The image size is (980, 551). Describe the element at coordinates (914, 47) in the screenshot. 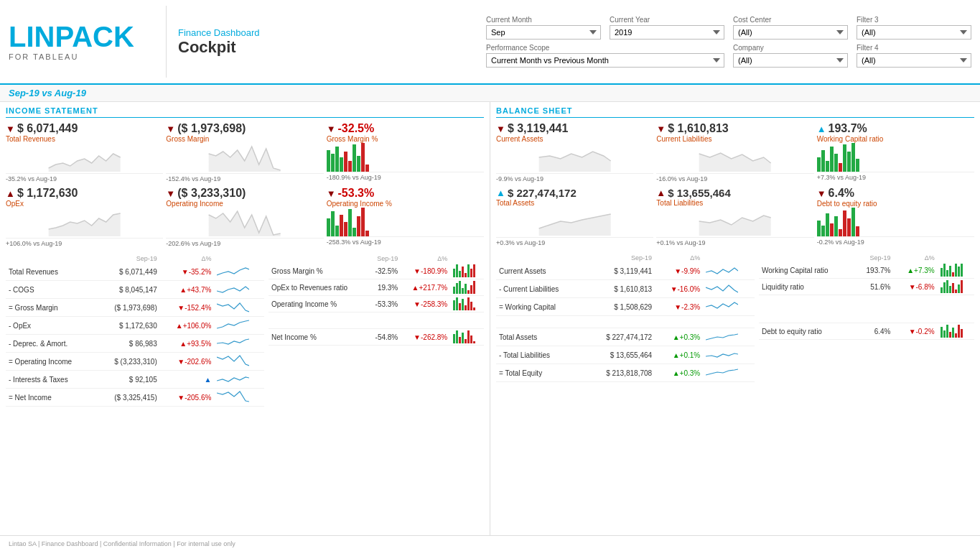

I see `filter4-label: Filter 4` at that location.